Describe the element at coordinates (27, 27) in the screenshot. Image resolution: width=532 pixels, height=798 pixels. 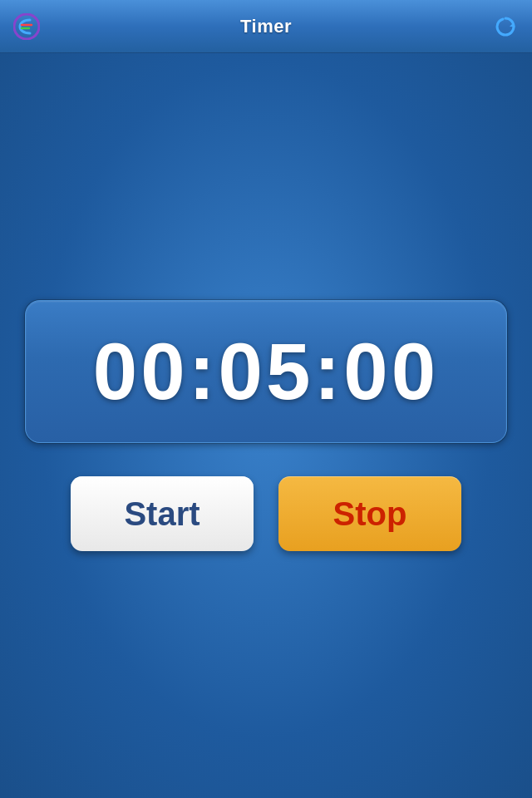
I see `app-logo-icon` at that location.